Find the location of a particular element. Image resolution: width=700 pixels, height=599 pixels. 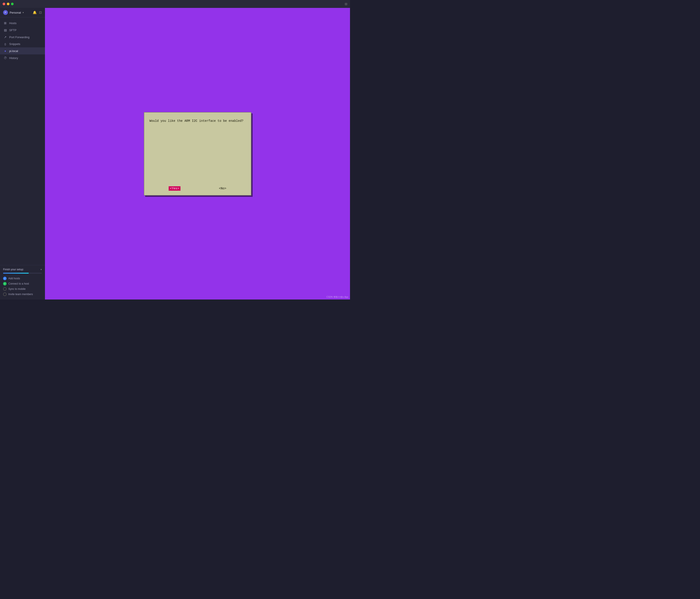

terminal-dialog-body: Would you like the ARM I2C interface to … is located at coordinates (198, 148).